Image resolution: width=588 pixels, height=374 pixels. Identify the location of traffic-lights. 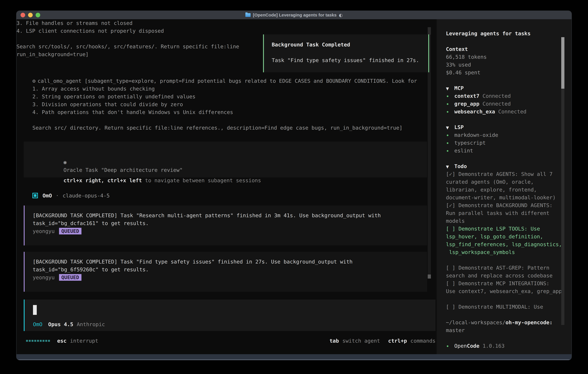
(30, 15).